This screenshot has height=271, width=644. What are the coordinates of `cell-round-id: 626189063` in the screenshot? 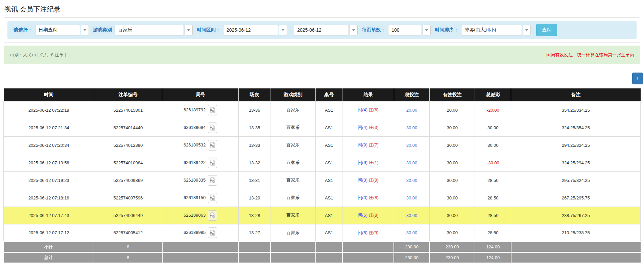 It's located at (200, 215).